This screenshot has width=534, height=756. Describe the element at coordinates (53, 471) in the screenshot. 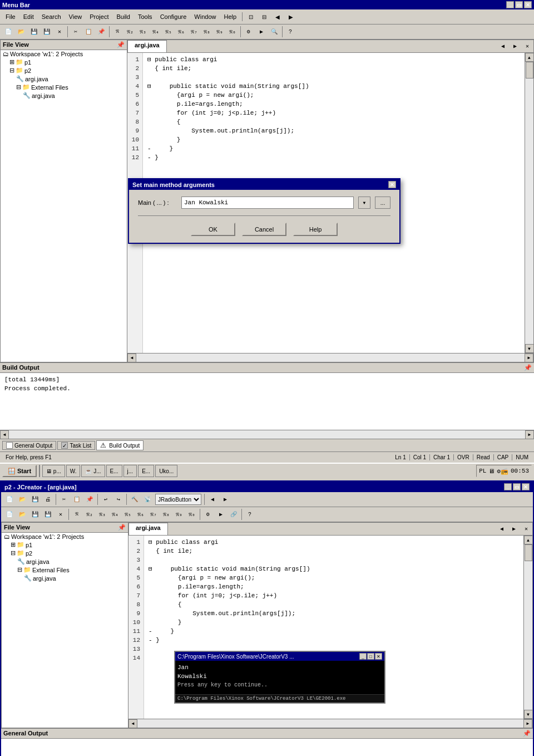

I see `taskbar-app-p: 🖥 p...` at that location.